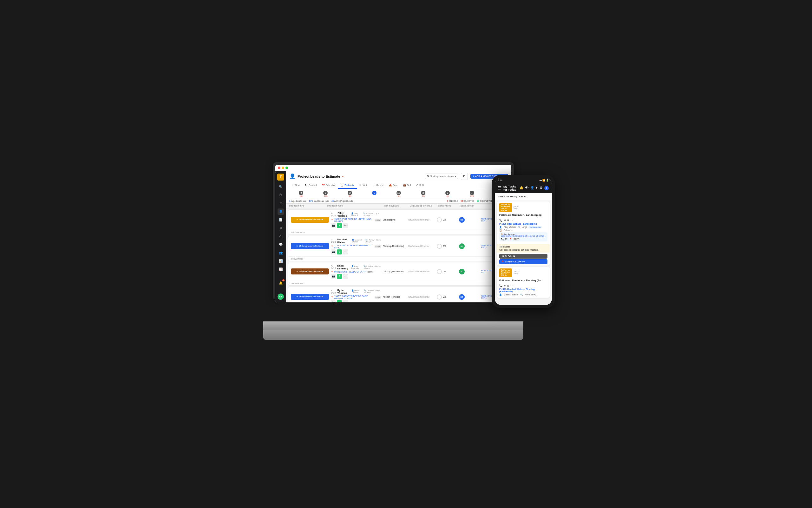 The width and height of the screenshot is (812, 508). What do you see at coordinates (281, 283) in the screenshot?
I see `sidebar-notifications: 🔔 2` at bounding box center [281, 283].